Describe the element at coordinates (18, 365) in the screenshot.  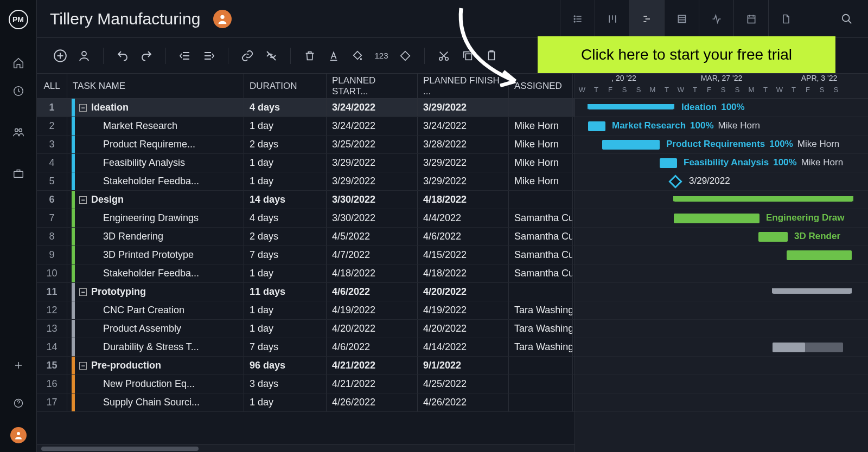
I see `add-icon` at that location.